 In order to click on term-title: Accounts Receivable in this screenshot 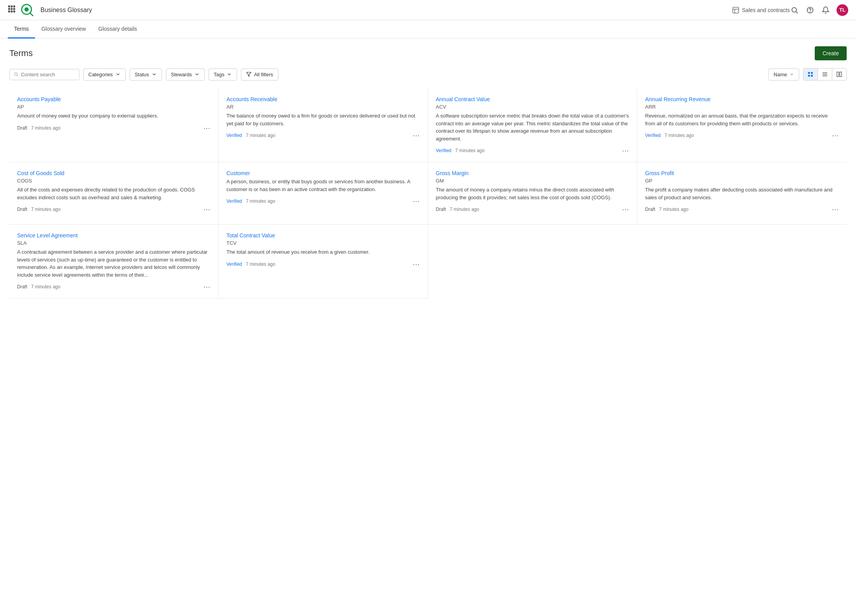, I will do `click(323, 99)`.